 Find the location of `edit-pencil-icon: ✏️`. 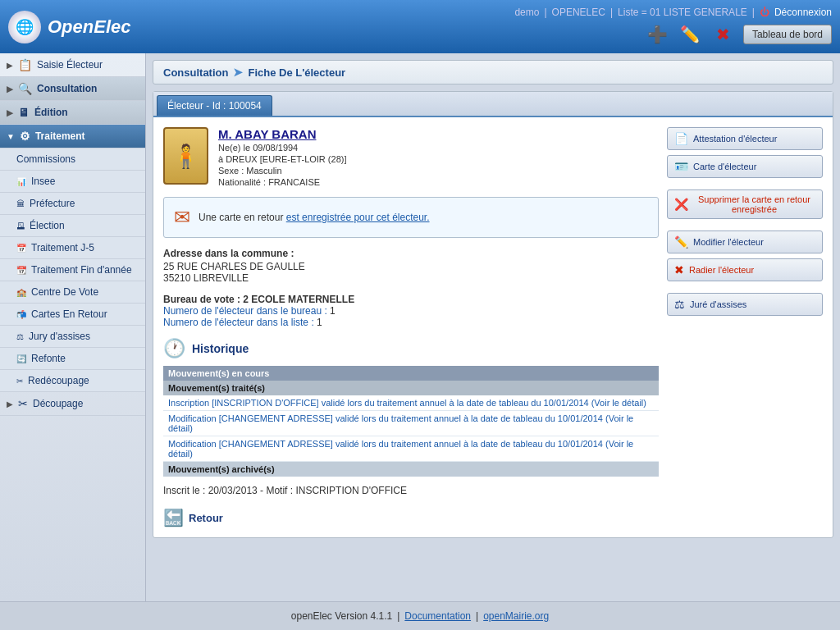

edit-pencil-icon: ✏️ is located at coordinates (681, 242).